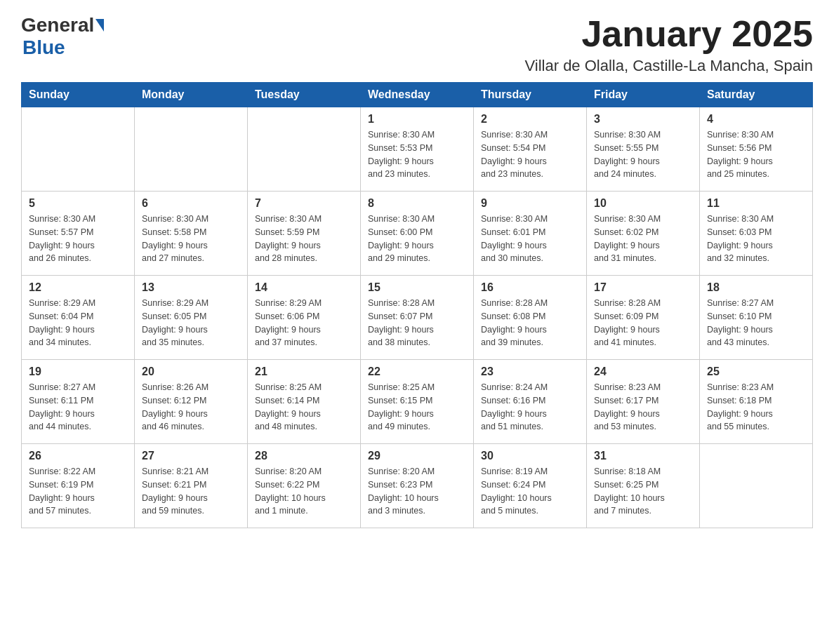  What do you see at coordinates (305, 486) in the screenshot?
I see `calendar-cell: 28Sunrise: 8:20 AM Sunset: 6:22 PM Dayli…` at bounding box center [305, 486].